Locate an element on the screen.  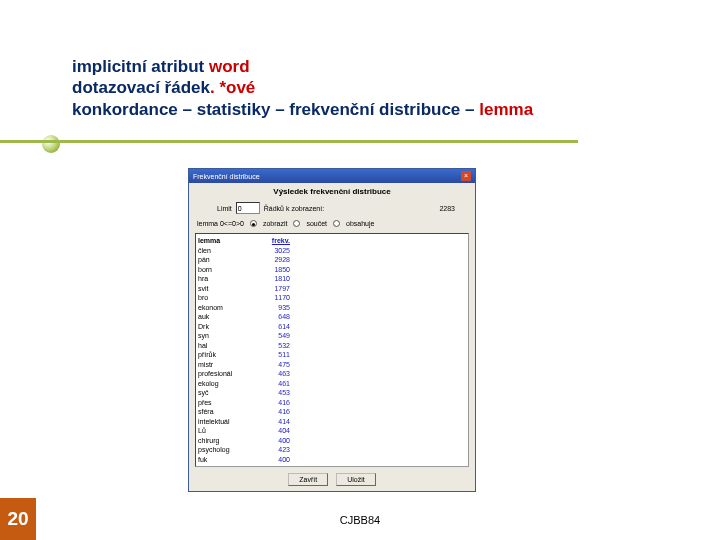
table-row: psycholog423 is located at coordinates (332, 450).